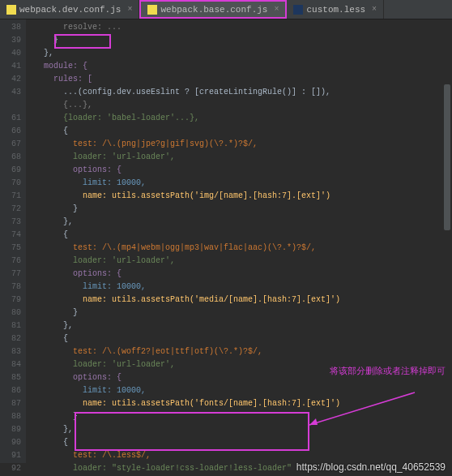  I want to click on watermark: https://blog.csdn.net/qq_40652539, so click(371, 467).